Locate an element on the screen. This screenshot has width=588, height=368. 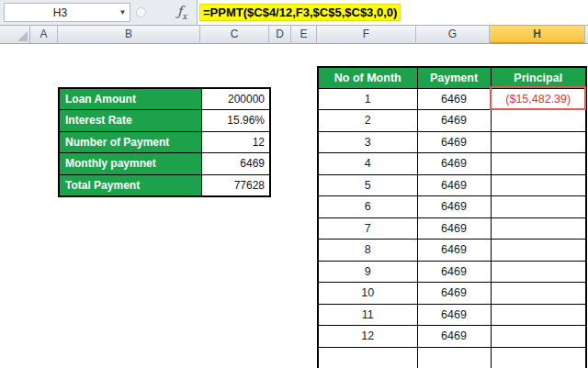
column-header-row: ABCDEFGH is located at coordinates (294, 35).